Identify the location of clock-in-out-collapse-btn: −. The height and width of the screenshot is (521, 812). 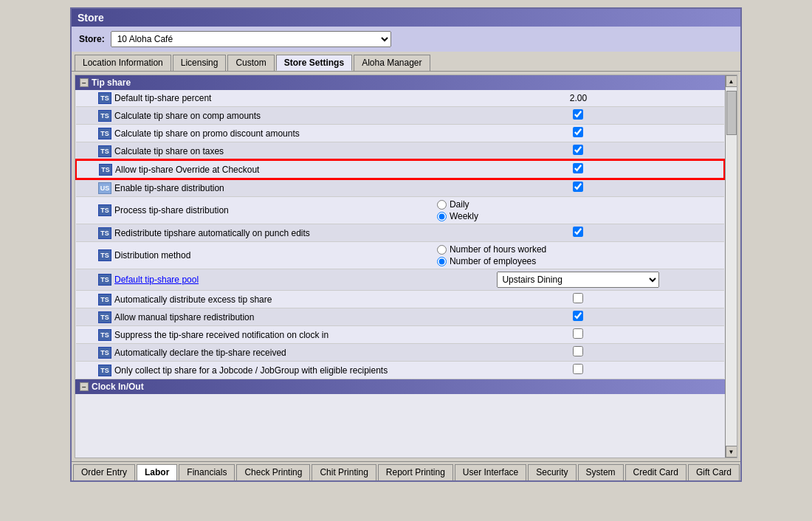
(84, 387).